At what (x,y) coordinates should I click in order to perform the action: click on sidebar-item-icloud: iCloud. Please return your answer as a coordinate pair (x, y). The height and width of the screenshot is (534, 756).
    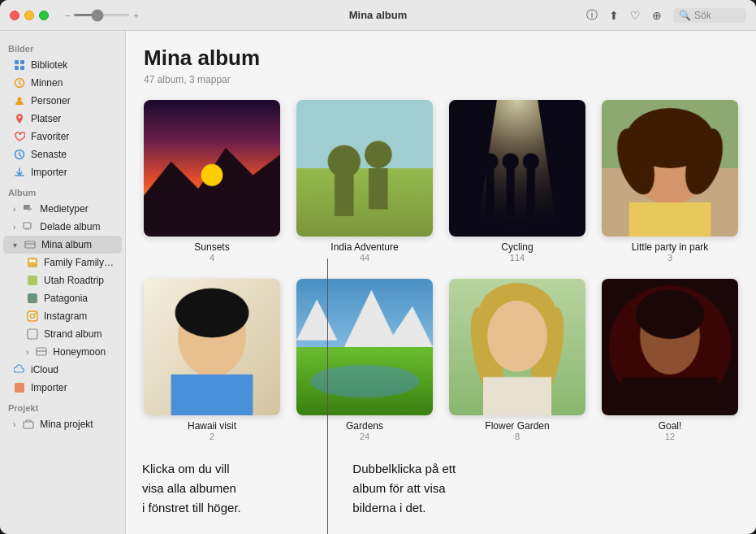
    Looking at the image, I should click on (63, 370).